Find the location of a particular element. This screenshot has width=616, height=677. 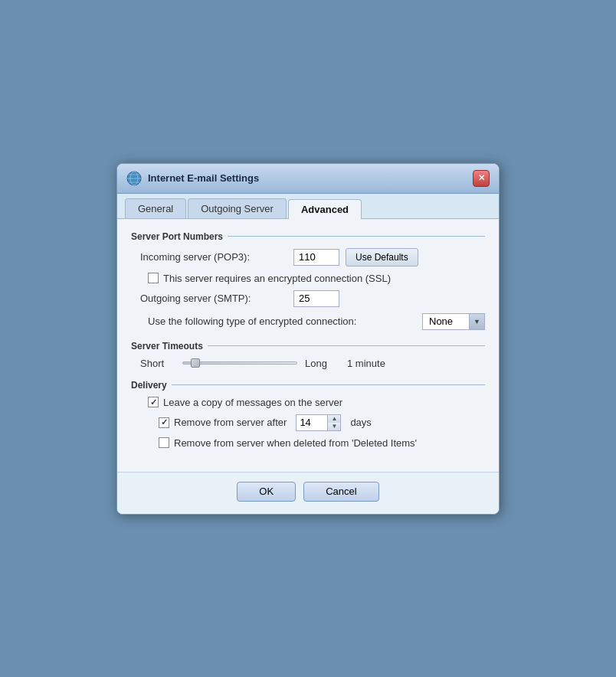

spinbox-up-button: ▲ is located at coordinates (334, 419).